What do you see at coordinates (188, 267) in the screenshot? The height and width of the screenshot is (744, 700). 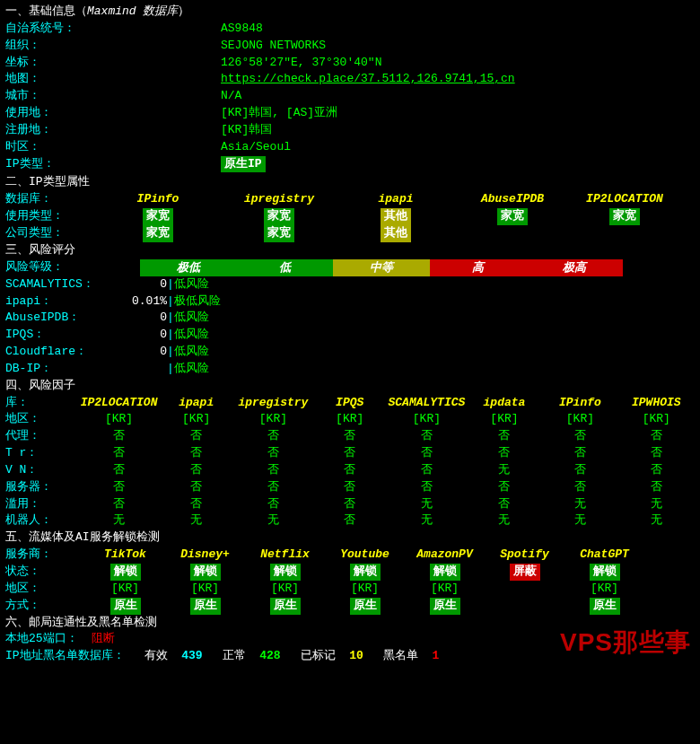 I see `risk-bar-segment: 极低` at bounding box center [188, 267].